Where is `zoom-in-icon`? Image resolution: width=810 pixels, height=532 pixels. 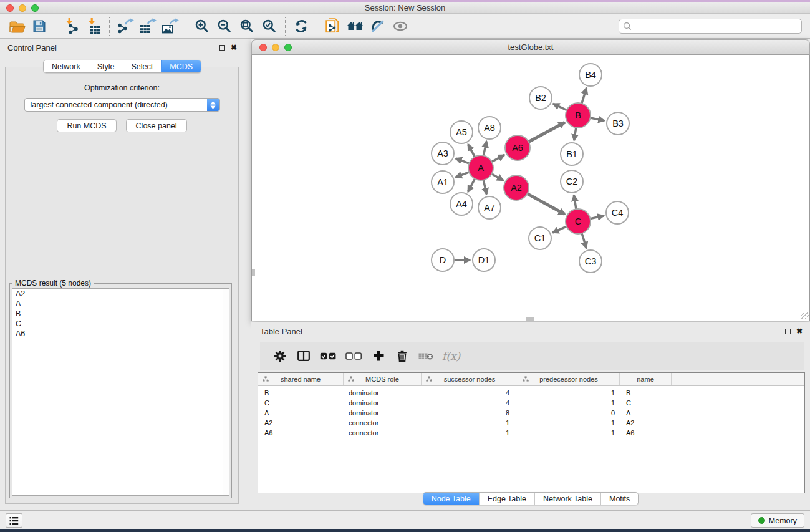
zoom-in-icon is located at coordinates (202, 26).